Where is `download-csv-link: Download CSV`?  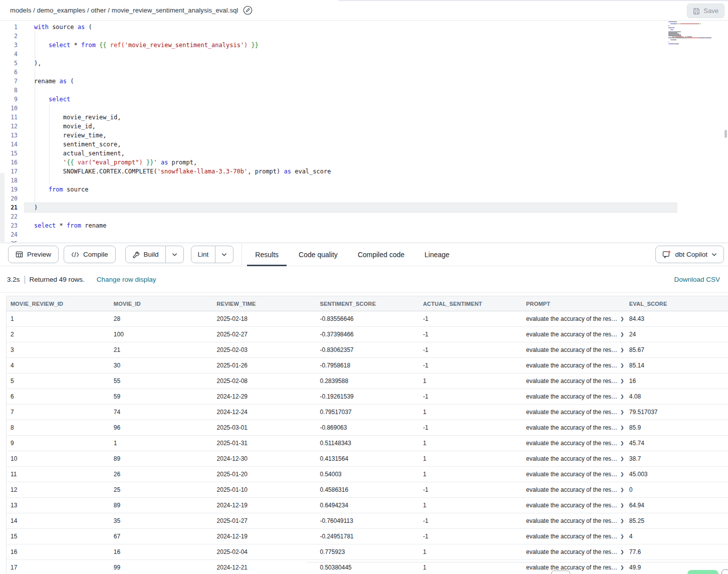
download-csv-link: Download CSV is located at coordinates (697, 280).